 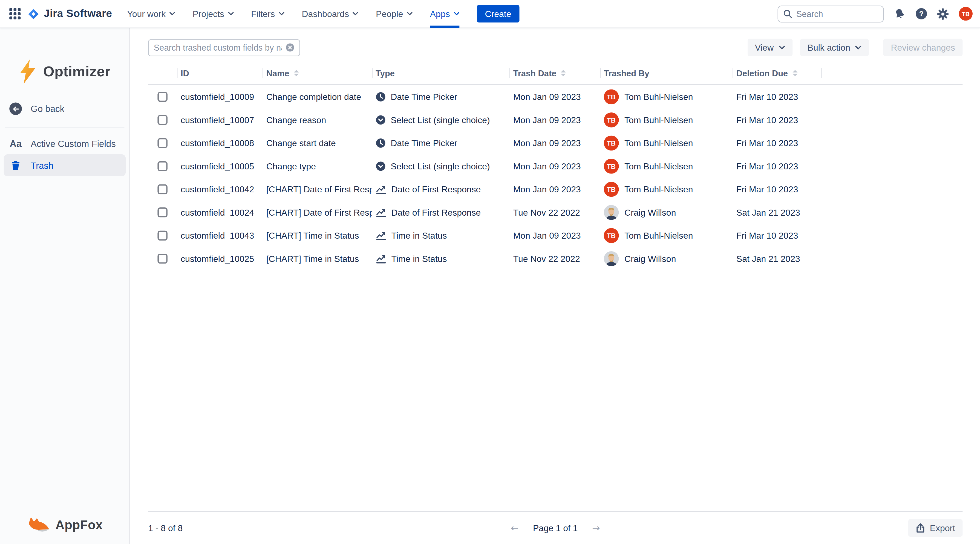 What do you see at coordinates (935, 528) in the screenshot?
I see `export-button: Export` at bounding box center [935, 528].